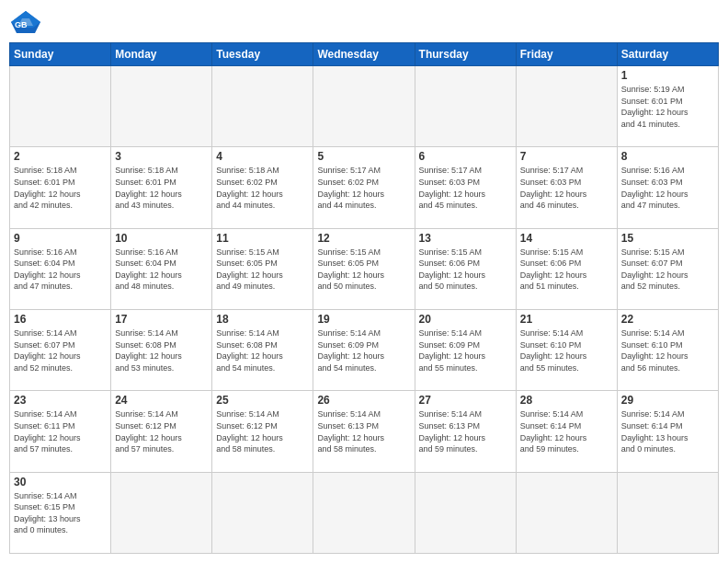 The height and width of the screenshot is (563, 728). Describe the element at coordinates (364, 188) in the screenshot. I see `calendar-cell: 5Sunrise: 5:17 AM Sunset: 6:02 PM Daylig…` at that location.